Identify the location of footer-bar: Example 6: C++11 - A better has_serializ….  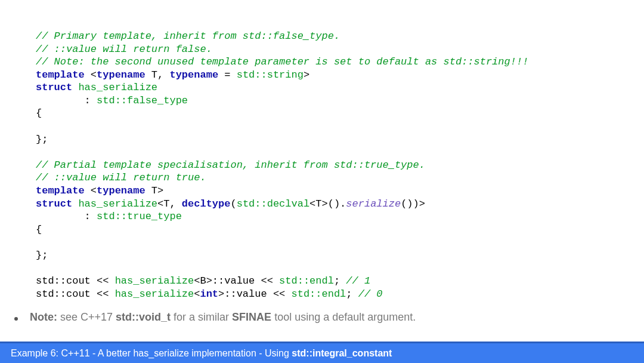
(322, 352).